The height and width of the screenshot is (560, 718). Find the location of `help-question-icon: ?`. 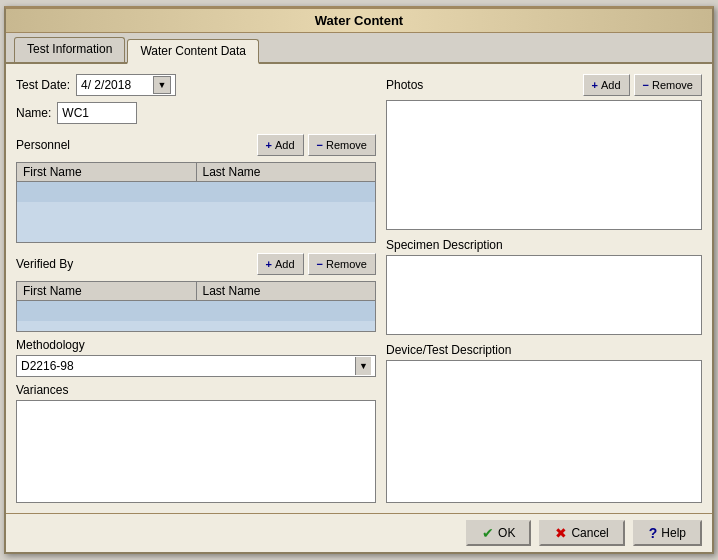

help-question-icon: ? is located at coordinates (654, 533).